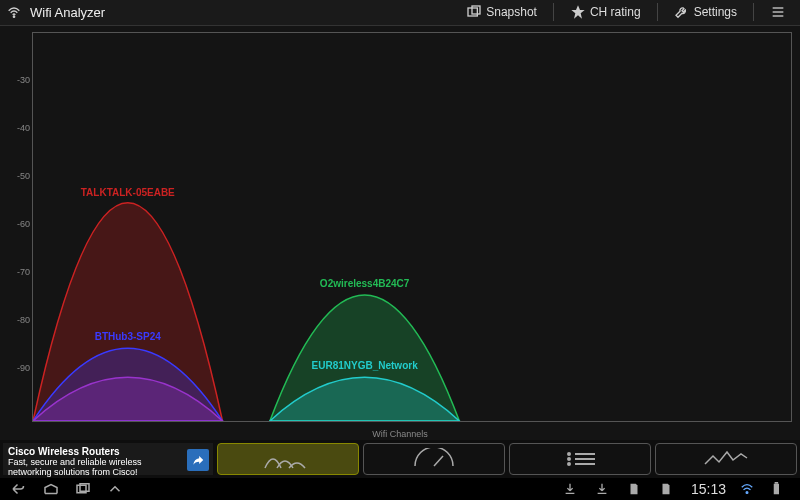  Describe the element at coordinates (16, 233) in the screenshot. I see `y-axis-ticks: -30-40-50-60-70-80-90` at that location.